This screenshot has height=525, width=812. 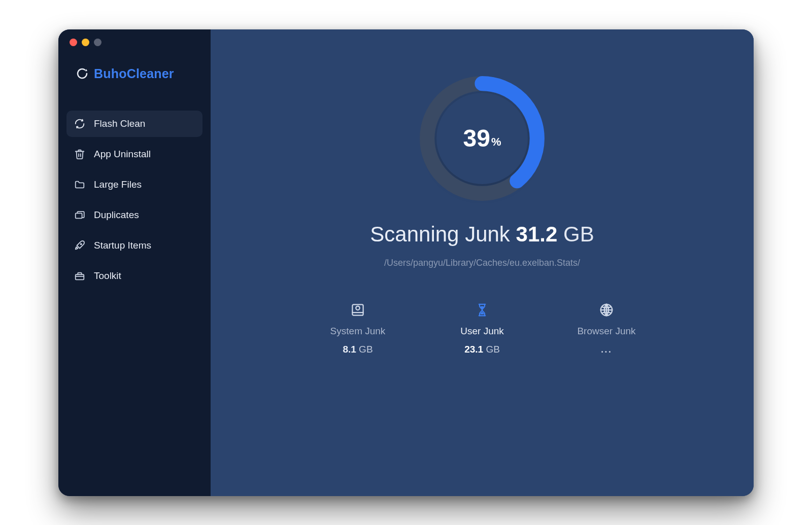 I want to click on app-name: BuhoCleaner, so click(x=134, y=74).